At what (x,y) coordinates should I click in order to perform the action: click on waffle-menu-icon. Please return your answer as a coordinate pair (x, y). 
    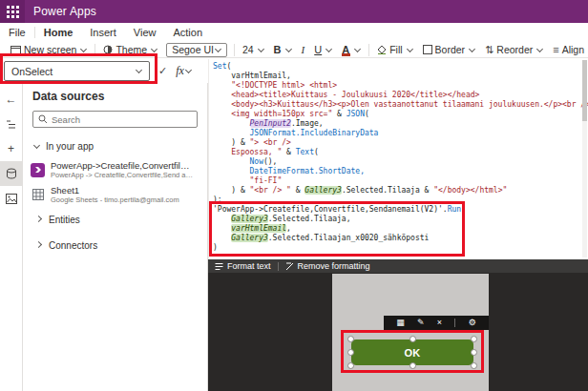
    Looking at the image, I should click on (12, 11).